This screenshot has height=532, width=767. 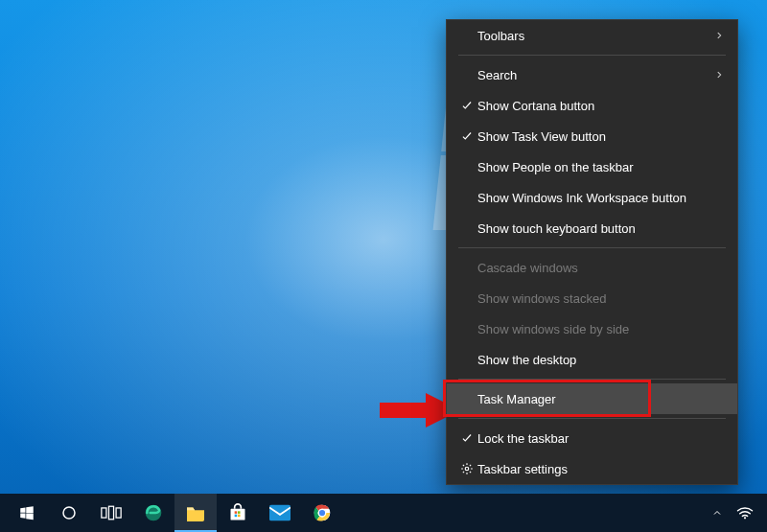 I want to click on menu-item-show-touch-keyboard-button: Show touch keyboard button, so click(x=593, y=228).